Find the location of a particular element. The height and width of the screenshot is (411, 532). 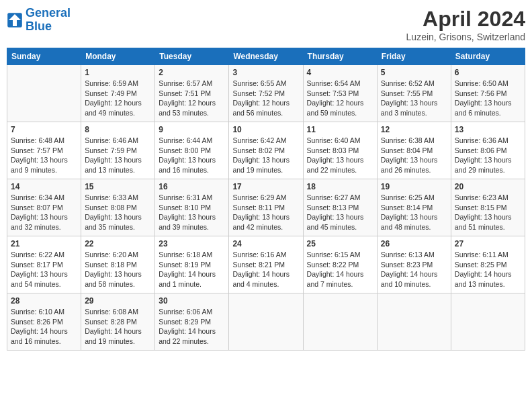

day-number: 26 is located at coordinates (414, 244).